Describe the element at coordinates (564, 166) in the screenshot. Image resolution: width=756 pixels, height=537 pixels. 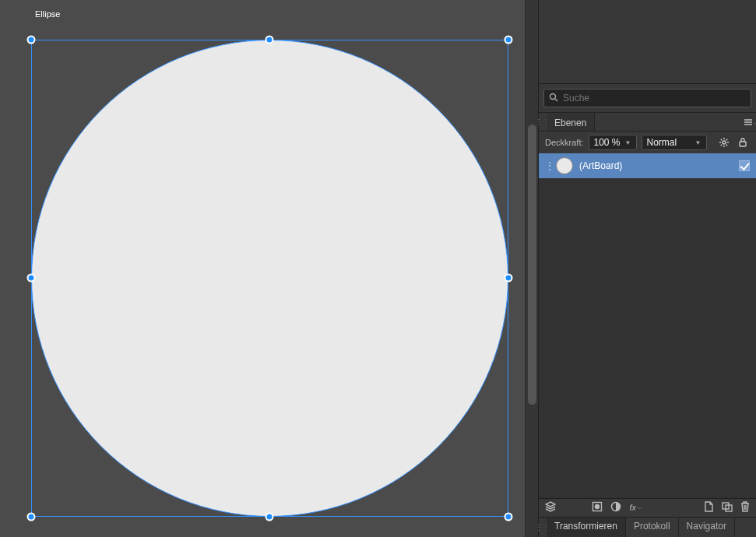
I see `layer-thumbnail` at that location.